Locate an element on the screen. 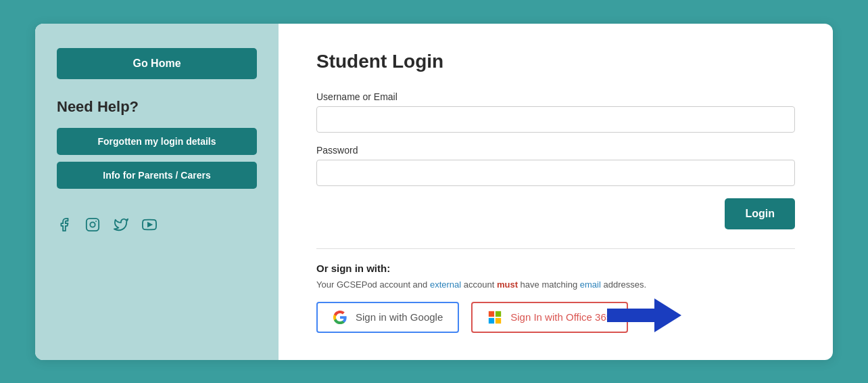  instagram-icon is located at coordinates (93, 225).